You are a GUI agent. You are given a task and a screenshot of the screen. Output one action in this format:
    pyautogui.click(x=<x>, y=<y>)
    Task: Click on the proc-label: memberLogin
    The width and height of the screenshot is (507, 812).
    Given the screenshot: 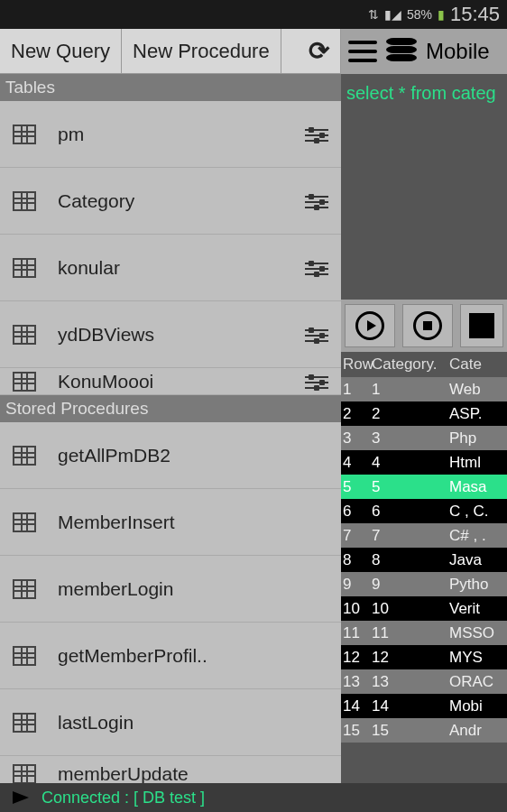 What is the action you would take?
    pyautogui.click(x=193, y=589)
    